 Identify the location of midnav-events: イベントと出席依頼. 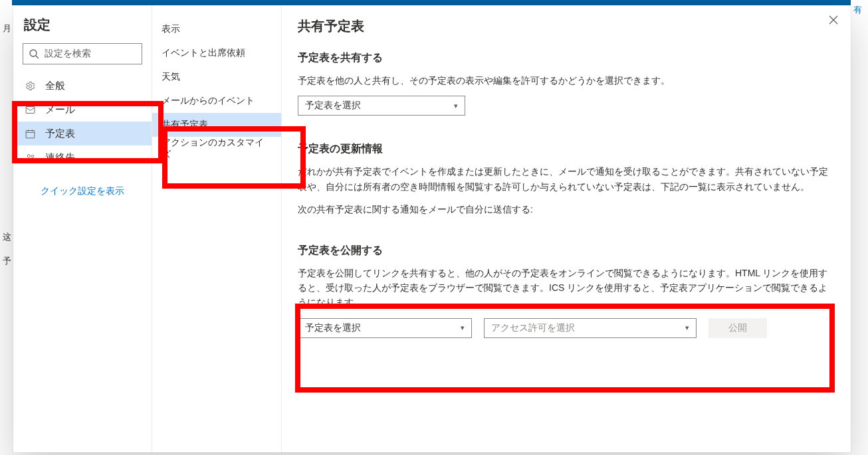
(217, 53).